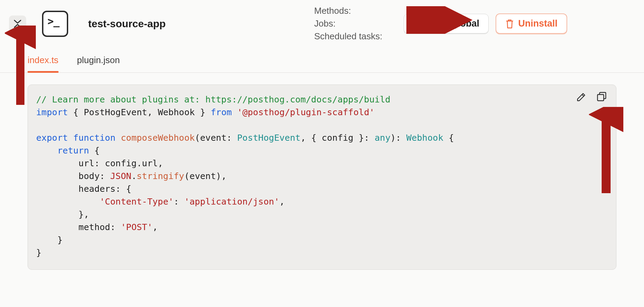 The width and height of the screenshot is (644, 307). What do you see at coordinates (581, 97) in the screenshot?
I see `pencil-icon` at bounding box center [581, 97].